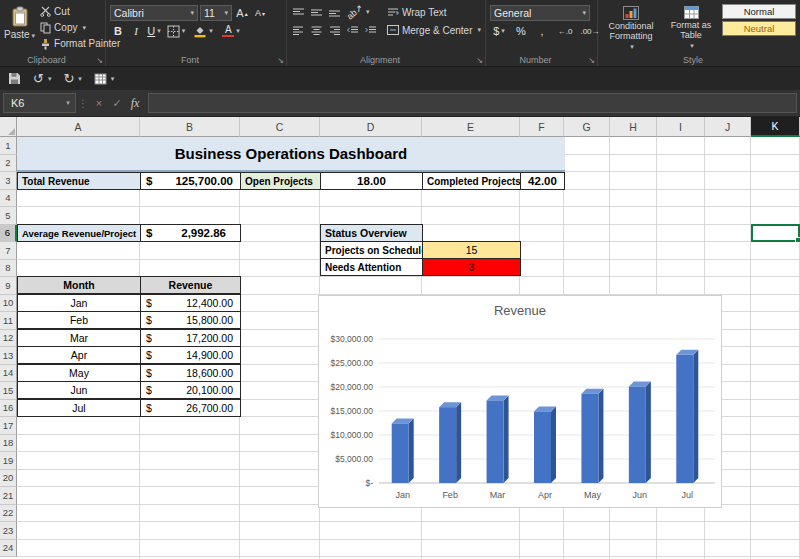 This screenshot has width=800, height=559. Describe the element at coordinates (135, 103) in the screenshot. I see `insert-function-button: fx` at that location.